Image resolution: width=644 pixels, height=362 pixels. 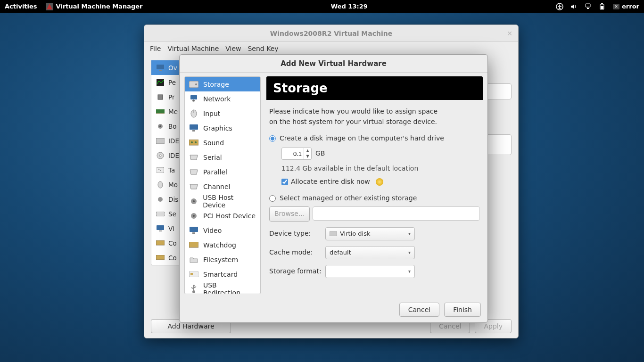 What do you see at coordinates (462, 310) in the screenshot?
I see `dialog-finish-button: Finish` at bounding box center [462, 310].